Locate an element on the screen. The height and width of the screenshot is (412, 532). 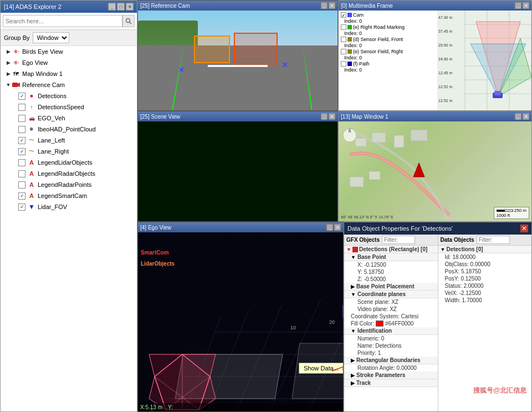
search-button is located at coordinates (129, 21).